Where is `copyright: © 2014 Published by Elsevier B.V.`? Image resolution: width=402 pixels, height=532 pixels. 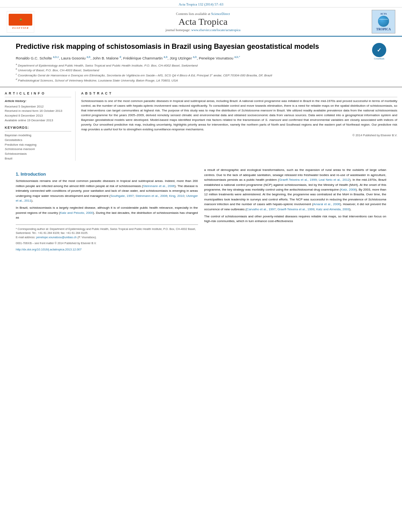 copyright: © 2014 Published by Elsevier B.V. is located at coordinates (239, 135).